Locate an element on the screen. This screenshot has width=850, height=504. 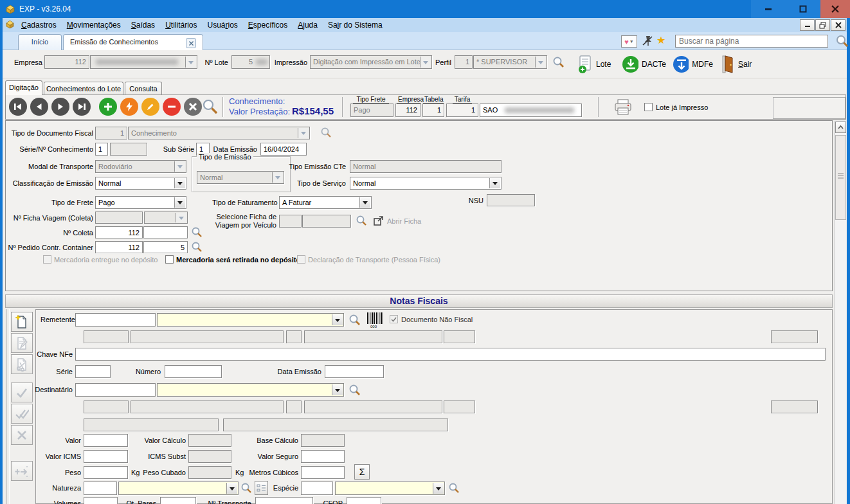
tab-inicio: Início is located at coordinates (40, 42).